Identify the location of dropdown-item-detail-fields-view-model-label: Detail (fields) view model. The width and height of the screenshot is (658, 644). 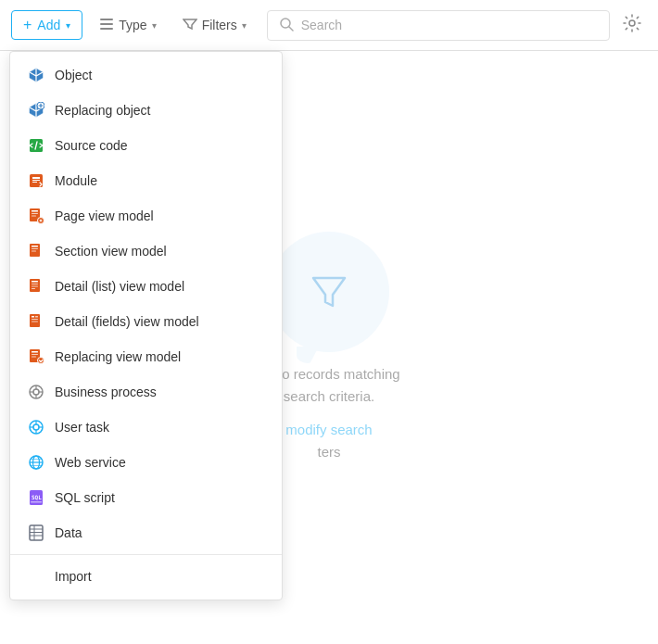
(127, 322).